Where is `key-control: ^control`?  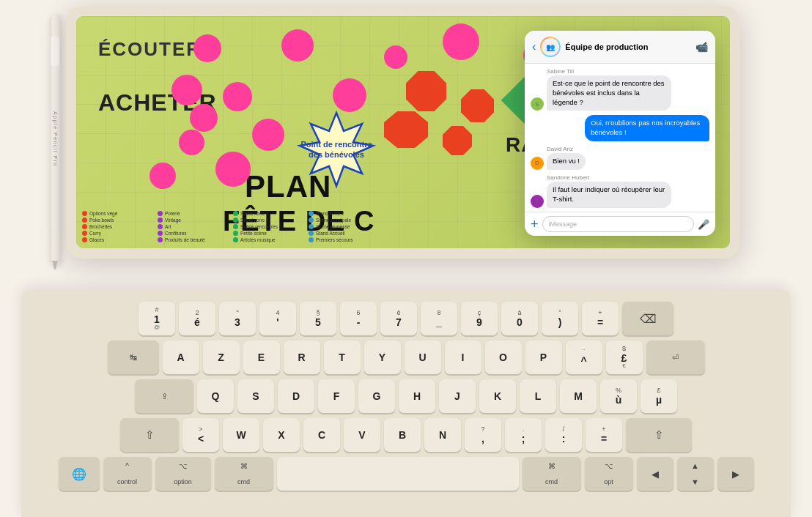
key-control: ^control is located at coordinates (128, 474).